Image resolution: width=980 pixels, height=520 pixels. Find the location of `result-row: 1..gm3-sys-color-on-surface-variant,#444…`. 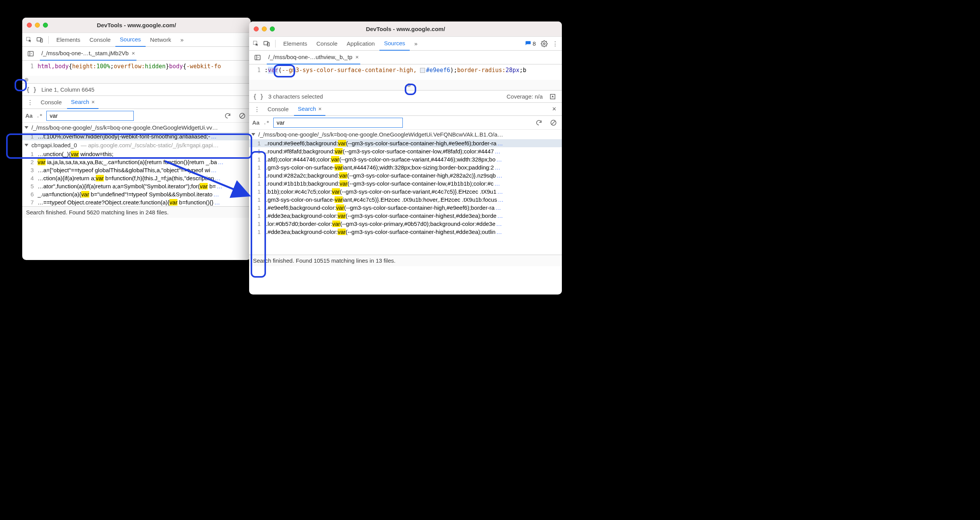

result-row: 1..gm3-sys-color-on-surface-variant,#444… is located at coordinates (405, 167).